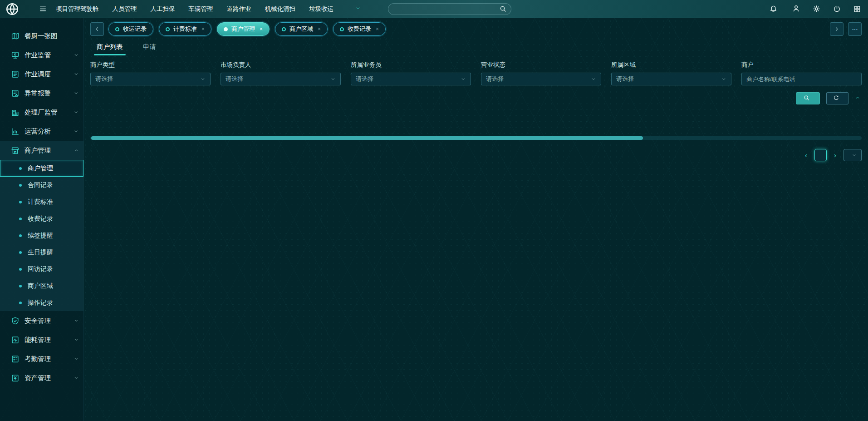  Describe the element at coordinates (476, 138) in the screenshot. I see `table-horizontal-scrollbar` at that location.